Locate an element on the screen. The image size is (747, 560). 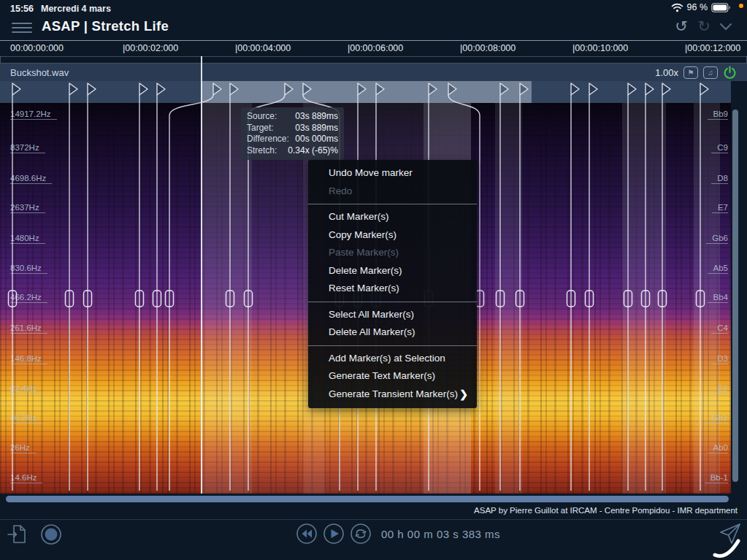
record-button is located at coordinates (51, 534).